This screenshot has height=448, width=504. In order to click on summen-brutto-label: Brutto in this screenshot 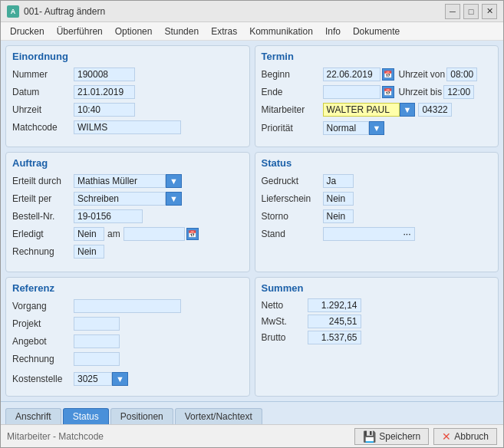, I will do `click(285, 338)`.